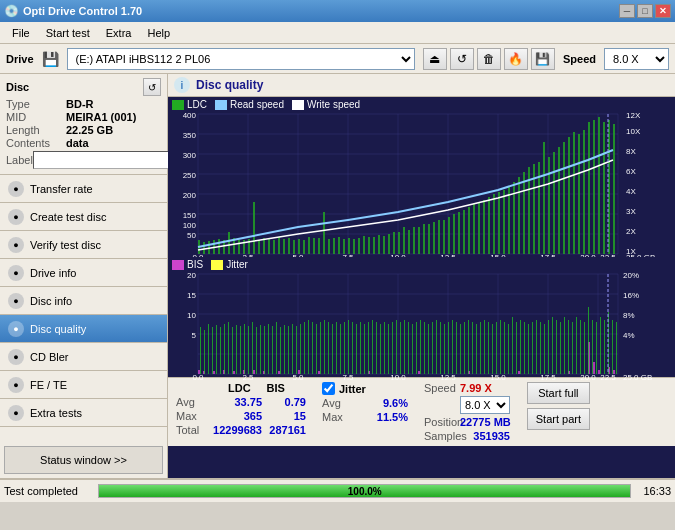 Image resolution: width=675 pixels, height=530 pixels. I want to click on drive-eject-btn: ⏏, so click(435, 59).